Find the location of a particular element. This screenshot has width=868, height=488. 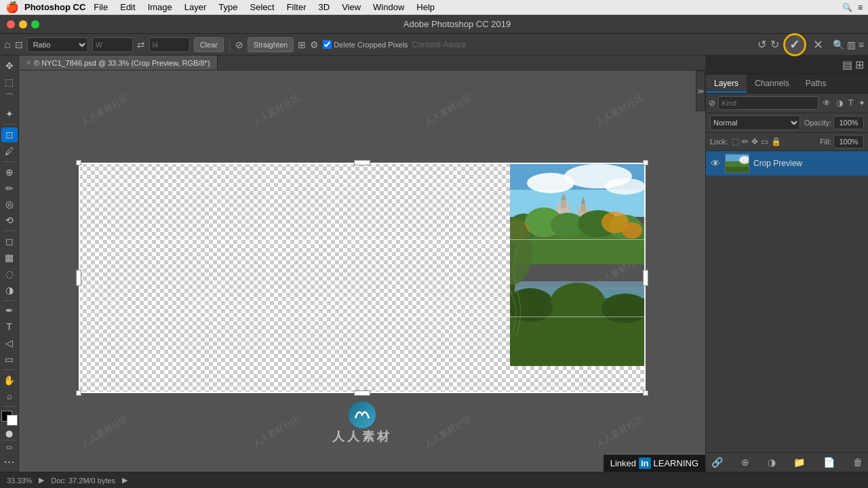

apple-menu: 🍎 is located at coordinates (12, 7).